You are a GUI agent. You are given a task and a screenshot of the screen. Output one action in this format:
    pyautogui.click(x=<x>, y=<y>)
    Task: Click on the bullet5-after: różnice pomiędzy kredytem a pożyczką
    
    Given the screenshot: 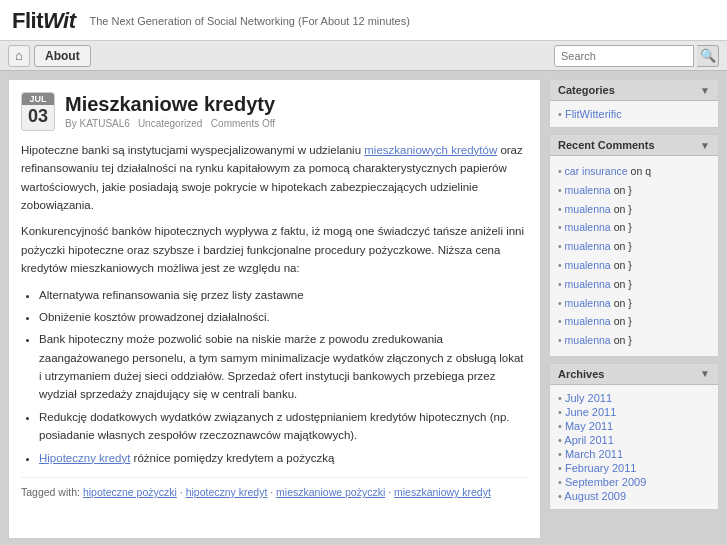 What is the action you would take?
    pyautogui.click(x=232, y=458)
    